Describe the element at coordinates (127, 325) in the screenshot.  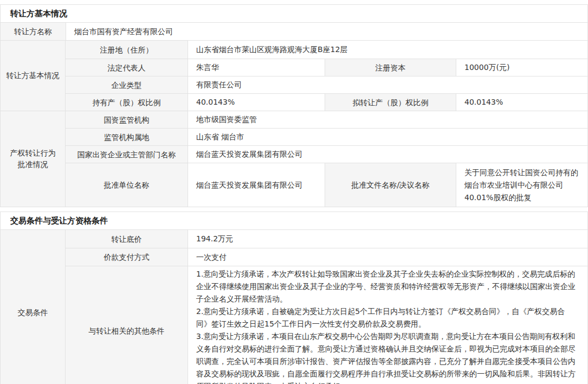
I see `label-other-conditions: 与转让相关的其他条件` at that location.